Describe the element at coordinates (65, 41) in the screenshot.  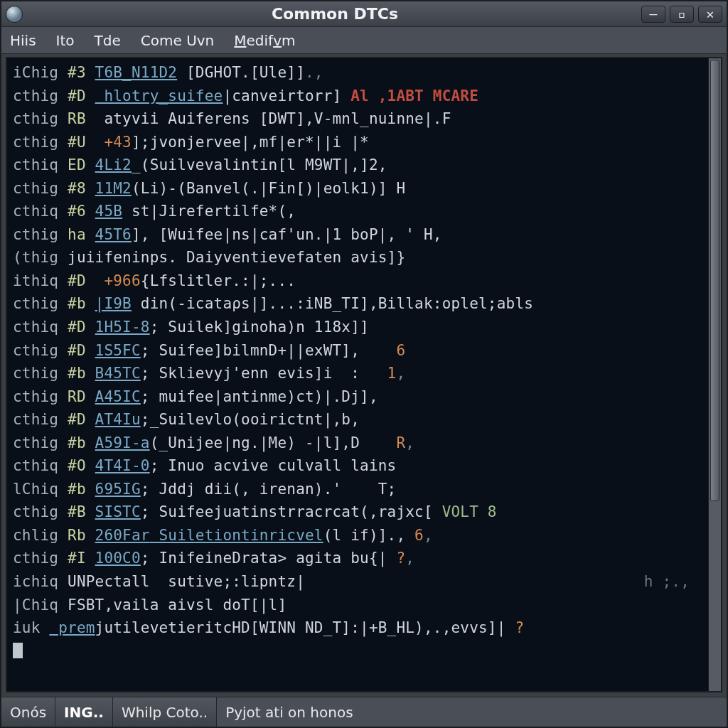
I see `menu-ito: Ito` at that location.